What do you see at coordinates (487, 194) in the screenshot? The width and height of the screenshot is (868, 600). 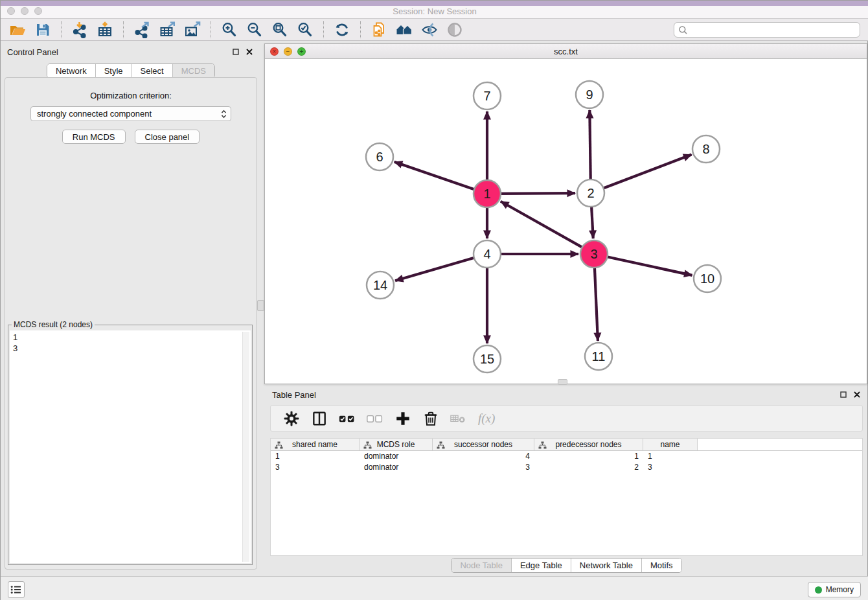 I see `svg-text: 1` at bounding box center [487, 194].